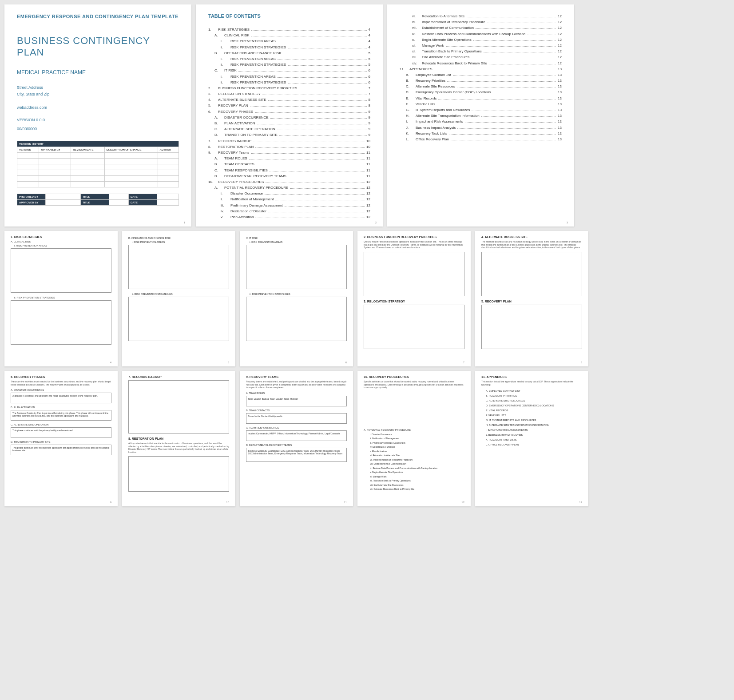 This screenshot has height=700, width=734. What do you see at coordinates (297, 439) in the screenshot?
I see `page-11: 9. RECOVERY TEAMS Recovery teams are est…` at bounding box center [297, 439].